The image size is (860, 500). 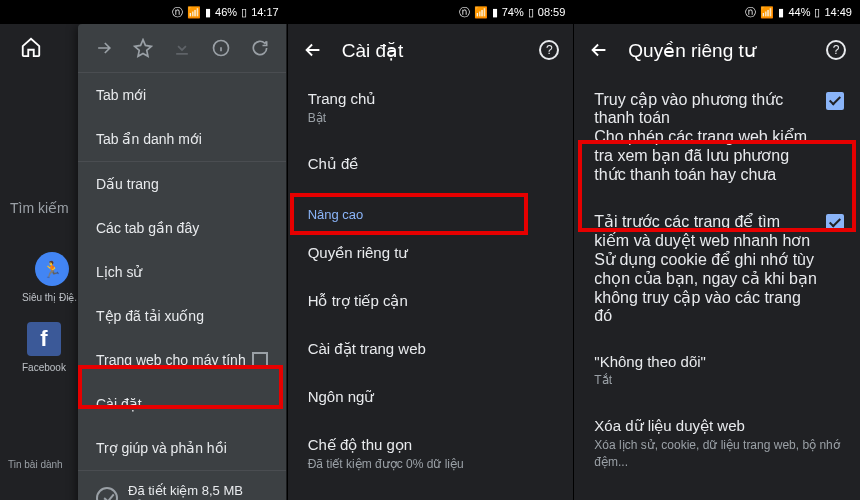 I want to click on settings-header: Cài đặt ?, so click(x=431, y=50).